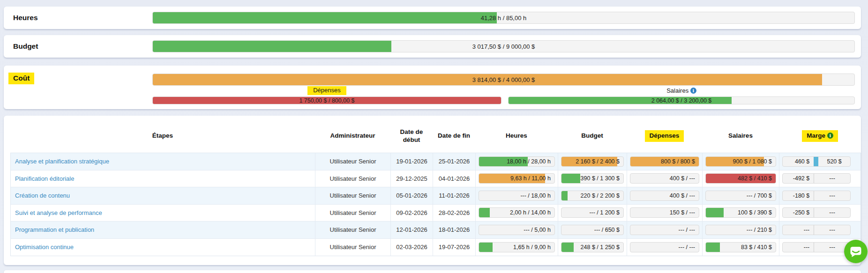  I want to click on depenses-value: 400 $ / ---, so click(682, 196).